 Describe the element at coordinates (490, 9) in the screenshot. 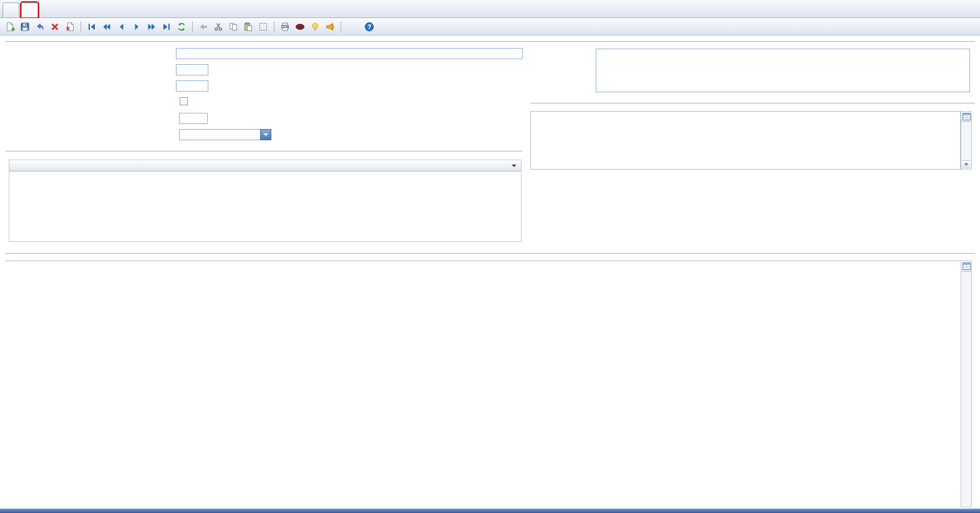

I see `tab-bar` at that location.